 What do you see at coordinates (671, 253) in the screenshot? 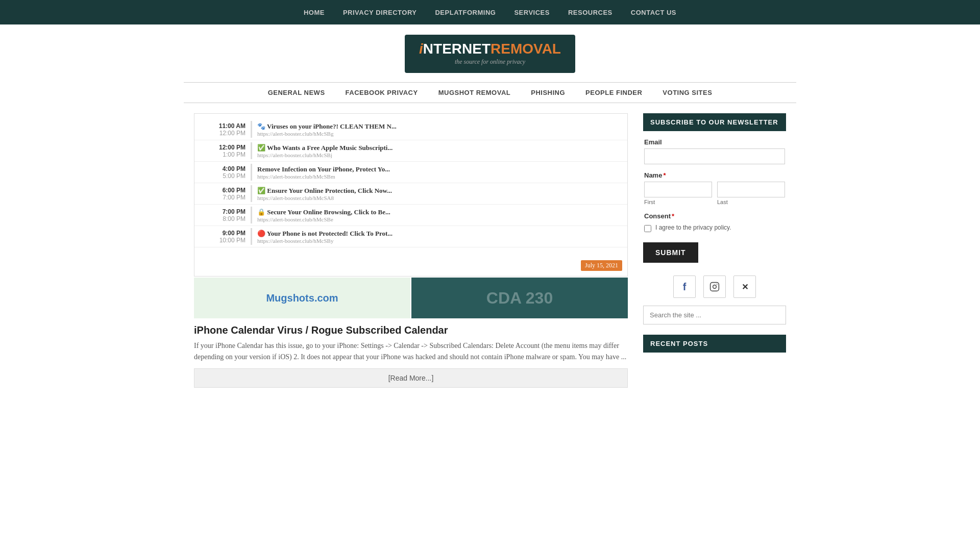
I see `submit-button: SUBMIT` at bounding box center [671, 253].